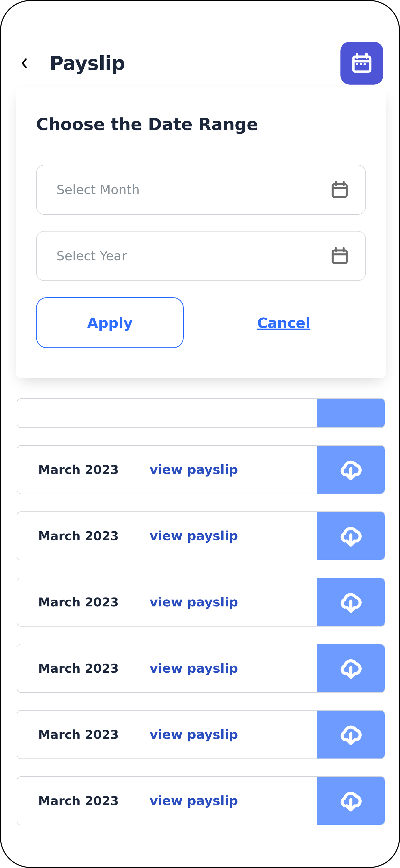  I want to click on select-month-placeholder: Select Month, so click(98, 190).